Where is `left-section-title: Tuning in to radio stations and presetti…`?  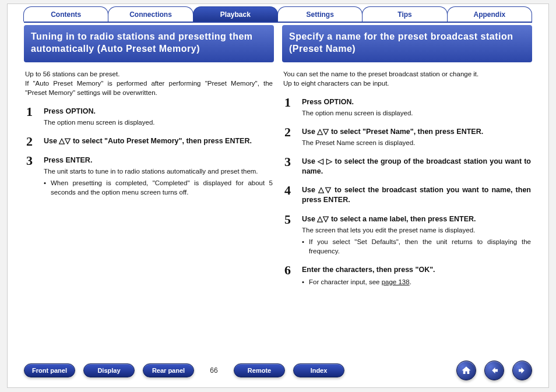 left-section-title: Tuning in to radio stations and presetti… is located at coordinates (149, 44).